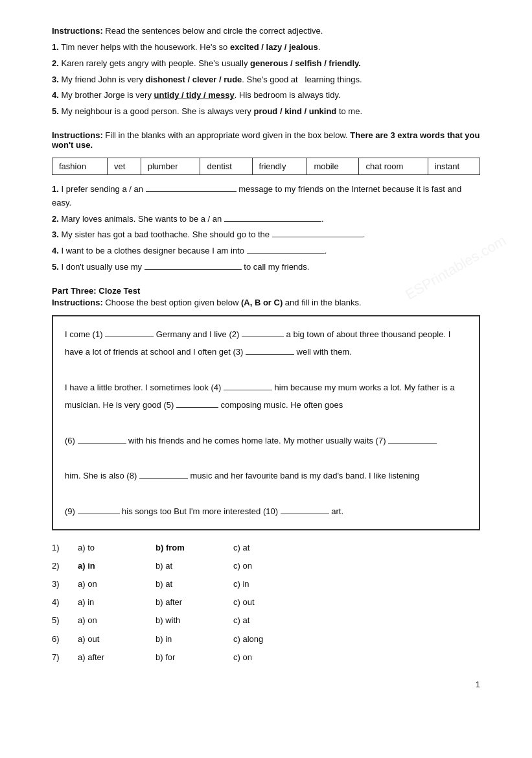 This screenshot has height=758, width=532. Describe the element at coordinates (191, 47) in the screenshot. I see `s1-text: Tim never helps with the housework. He's…` at that location.